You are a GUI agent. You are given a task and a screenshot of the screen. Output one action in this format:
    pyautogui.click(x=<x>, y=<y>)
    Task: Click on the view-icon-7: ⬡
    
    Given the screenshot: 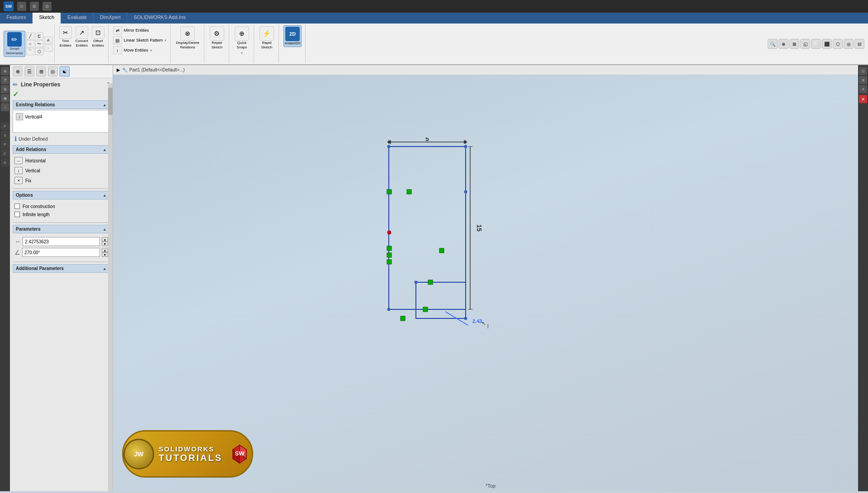 What is the action you would take?
    pyautogui.click(x=838, y=44)
    